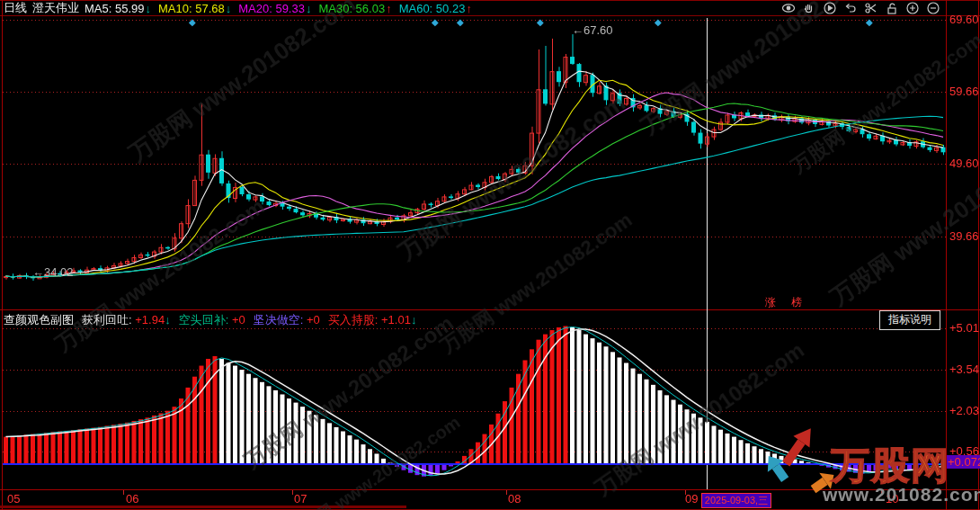 Image resolution: width=980 pixels, height=510 pixels. I want to click on selected-date-badge: 2025-09-03,三, so click(736, 500).